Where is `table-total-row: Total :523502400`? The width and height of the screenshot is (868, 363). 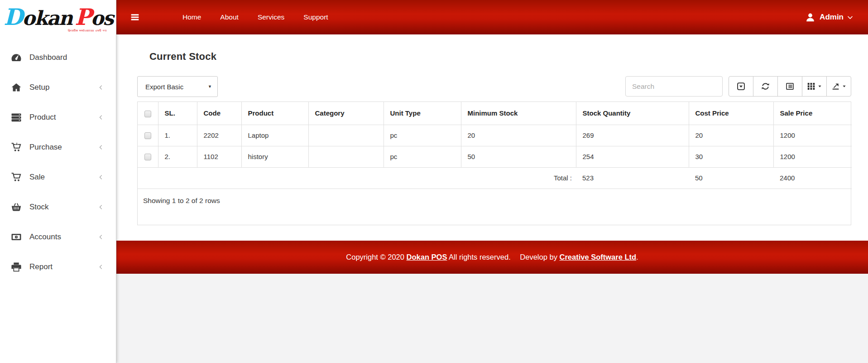 table-total-row: Total :523502400 is located at coordinates (494, 178).